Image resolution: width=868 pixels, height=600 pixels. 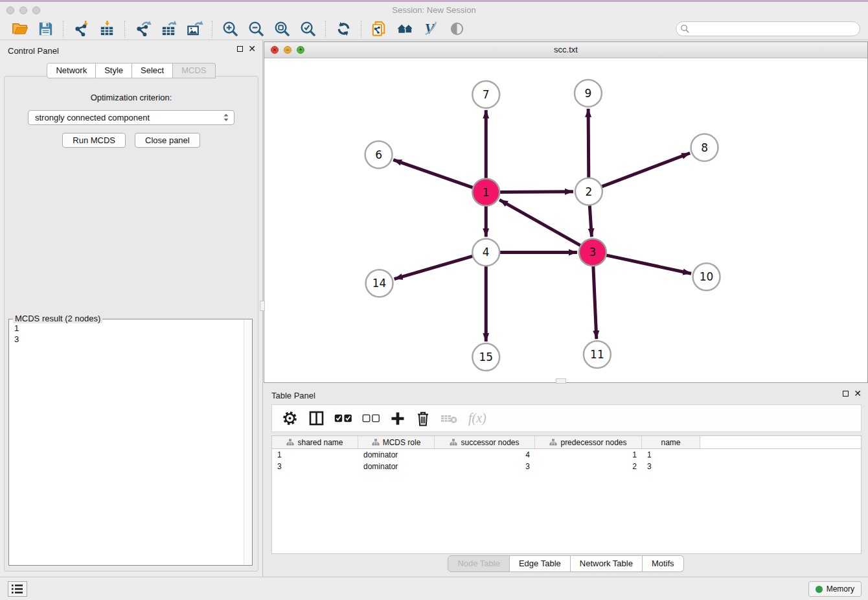 What do you see at coordinates (588, 442) in the screenshot?
I see `column-header-predecessor-nodes: predecessor nodes` at bounding box center [588, 442].